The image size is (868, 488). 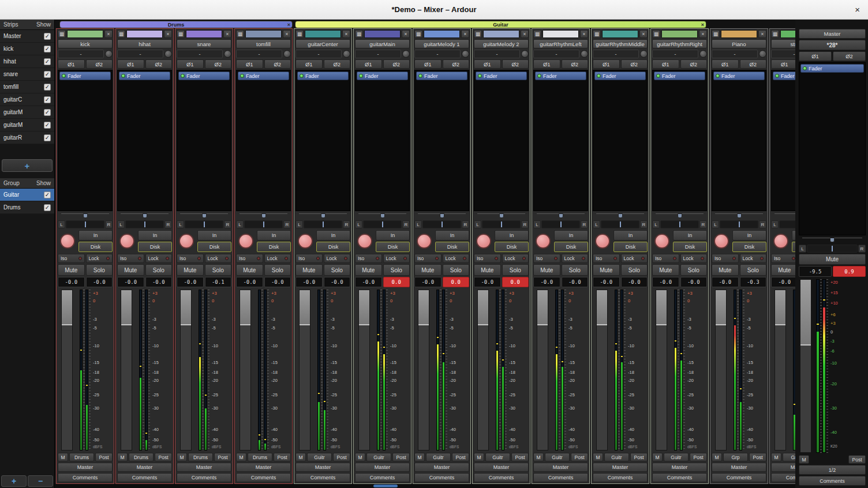 What do you see at coordinates (832, 481) in the screenshot?
I see `master-comments-button: Comments` at bounding box center [832, 481].